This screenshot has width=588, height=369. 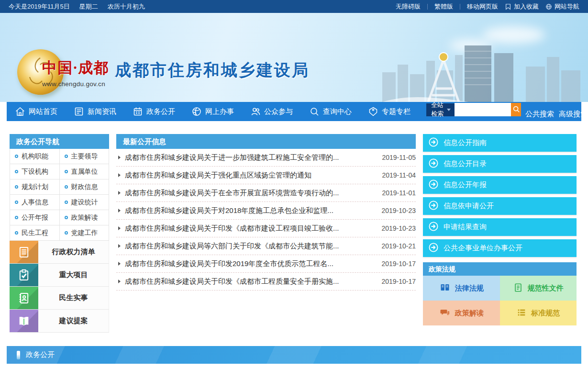 I want to click on search-icon, so click(x=516, y=110).